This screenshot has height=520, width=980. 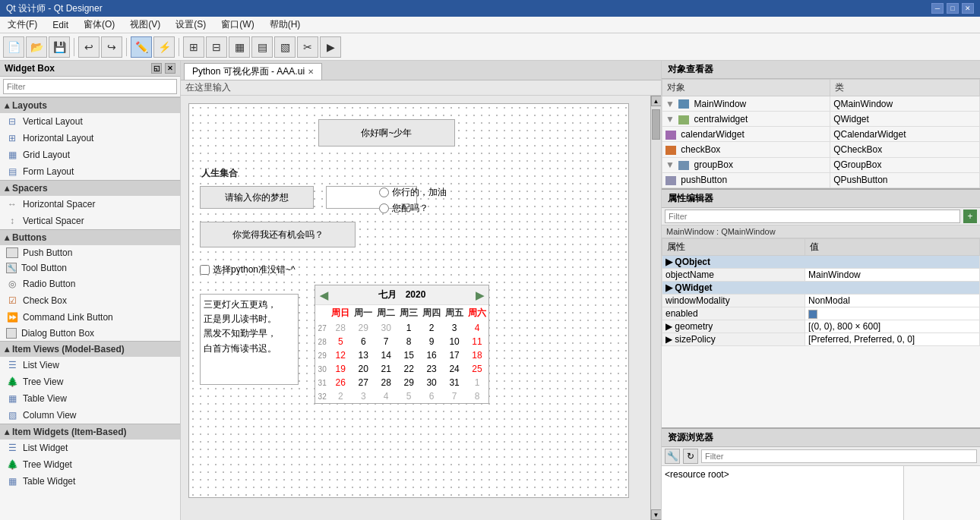 I want to click on form-tab-close: ✕, so click(x=311, y=71).